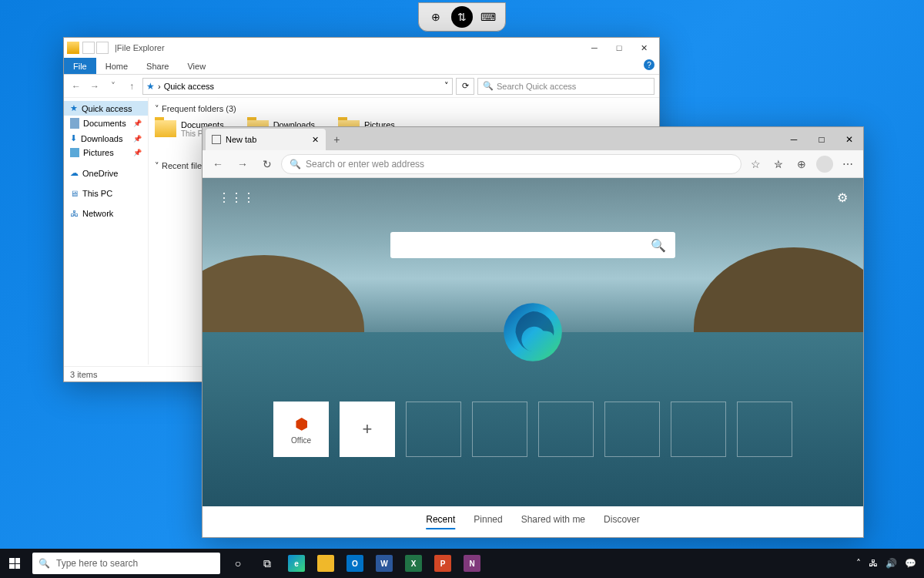 This screenshot has height=578, width=924. What do you see at coordinates (778, 164) in the screenshot?
I see `favorites-button: ✮` at bounding box center [778, 164].